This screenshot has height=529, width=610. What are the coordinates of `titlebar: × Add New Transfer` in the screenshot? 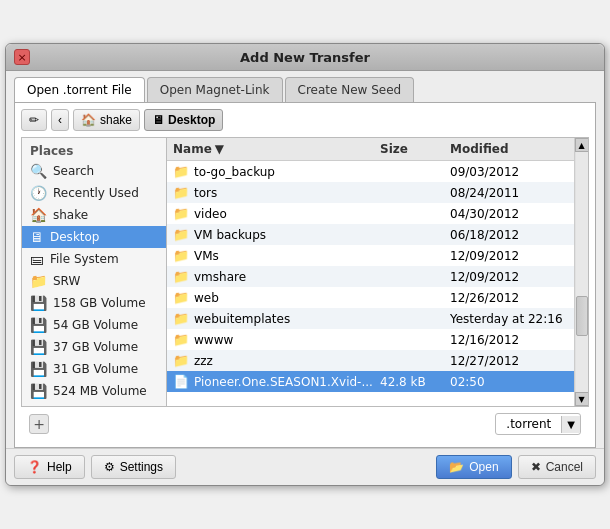 It's located at (305, 58).